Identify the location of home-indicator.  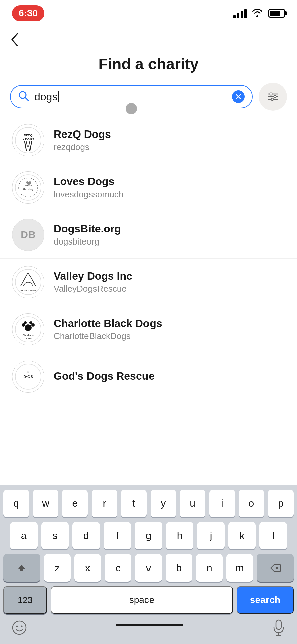
(150, 625).